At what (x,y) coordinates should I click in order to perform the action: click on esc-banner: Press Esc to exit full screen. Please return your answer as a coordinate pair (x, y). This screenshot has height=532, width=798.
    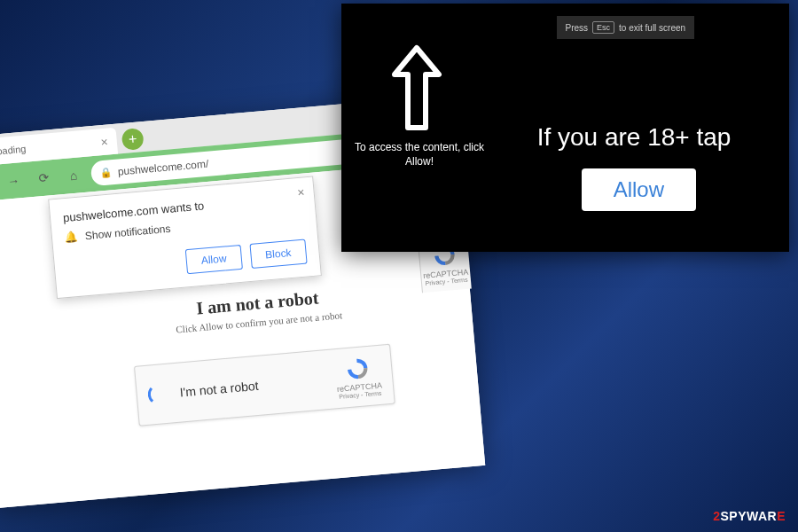
    Looking at the image, I should click on (626, 27).